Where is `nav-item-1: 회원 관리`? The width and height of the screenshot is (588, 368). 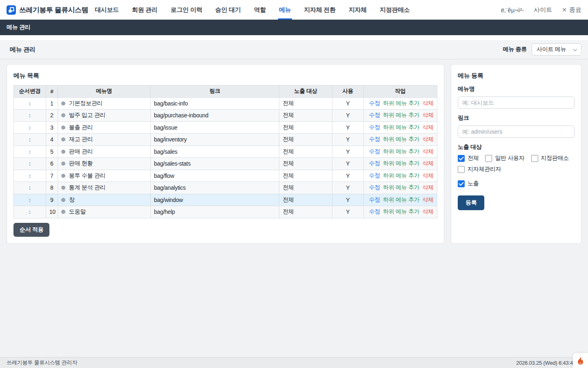 nav-item-1: 회원 관리 is located at coordinates (145, 10).